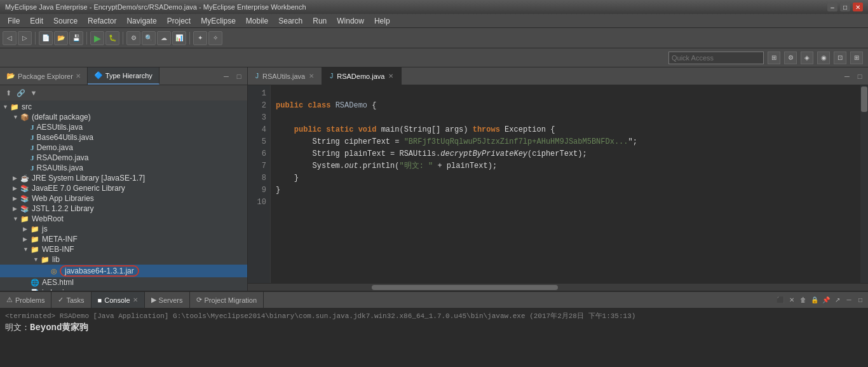  I want to click on menu-search: Search, so click(290, 20).